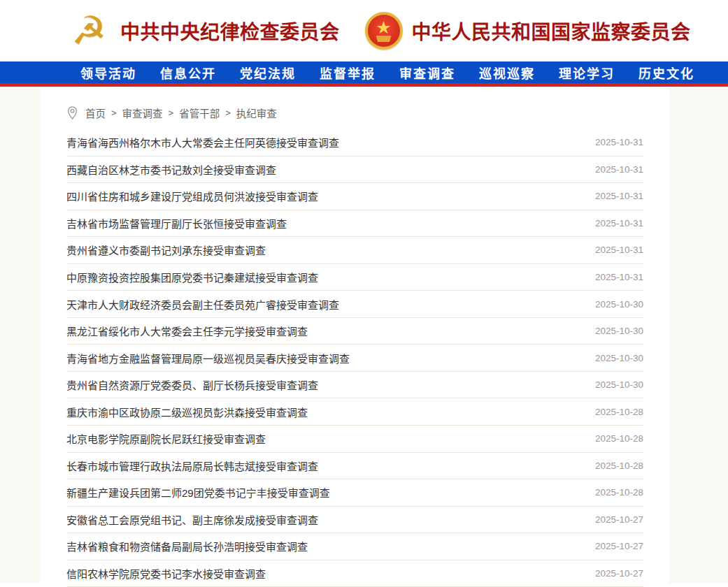 The image size is (728, 587). I want to click on nav-item: 领导活动, so click(108, 73).